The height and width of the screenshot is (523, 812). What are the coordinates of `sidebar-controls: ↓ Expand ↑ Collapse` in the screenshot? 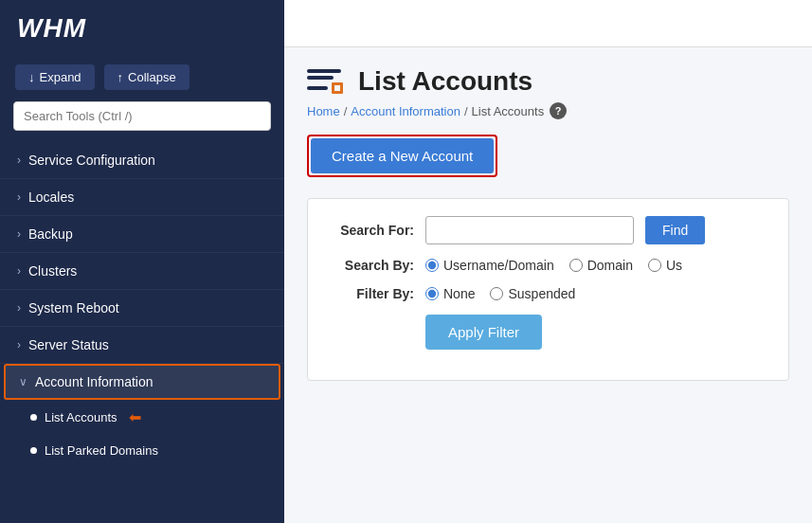 It's located at (142, 80).